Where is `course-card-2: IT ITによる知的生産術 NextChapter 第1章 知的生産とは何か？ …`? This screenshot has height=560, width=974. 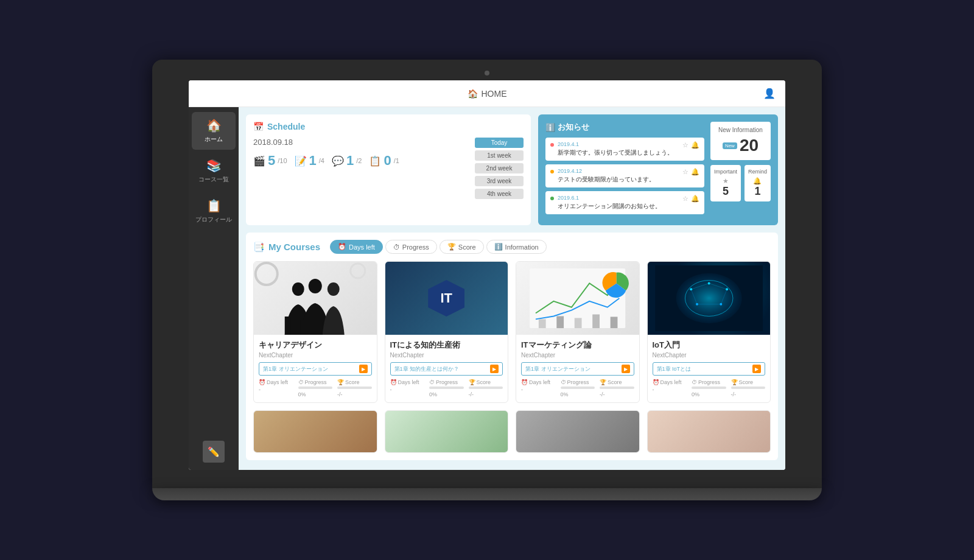 course-card-2: IT ITによる知的生産術 NextChapter 第1章 知的生産とは何か？ … is located at coordinates (447, 332).